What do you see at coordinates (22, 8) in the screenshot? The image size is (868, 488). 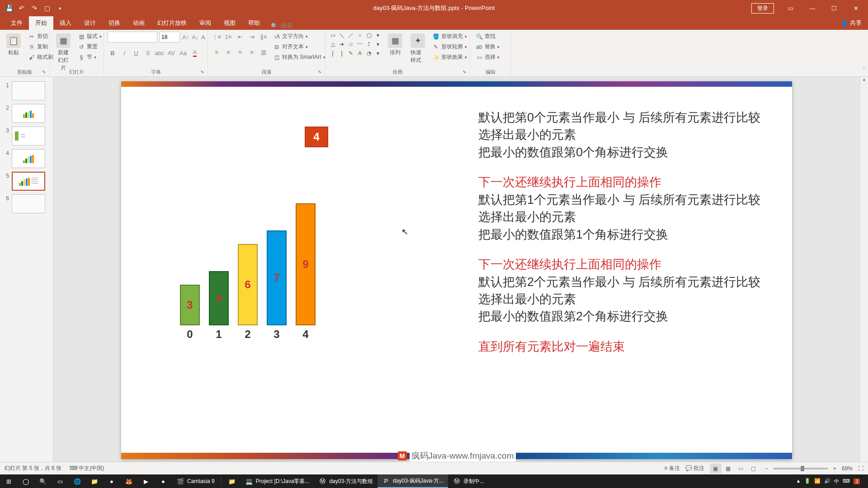 I see `undo-icon: ↶` at bounding box center [22, 8].